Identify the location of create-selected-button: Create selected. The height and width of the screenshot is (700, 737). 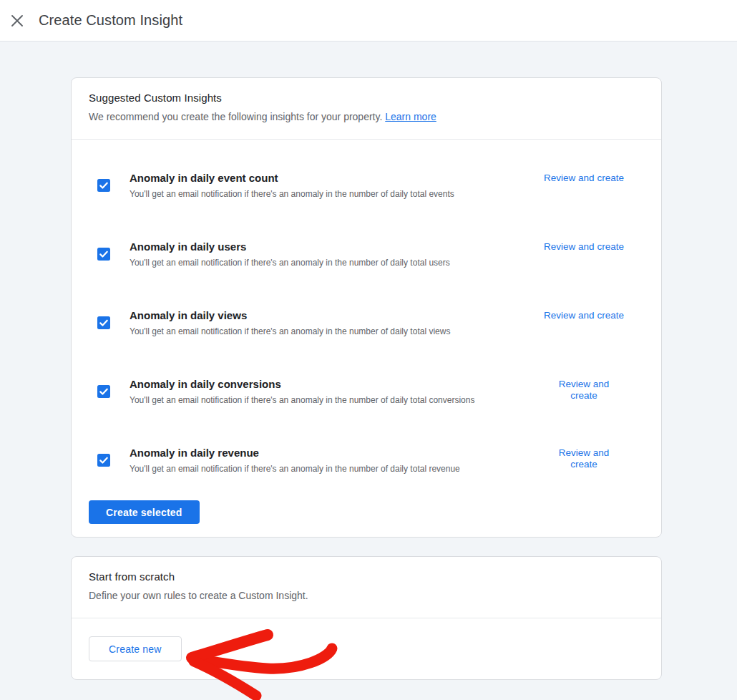
(145, 512).